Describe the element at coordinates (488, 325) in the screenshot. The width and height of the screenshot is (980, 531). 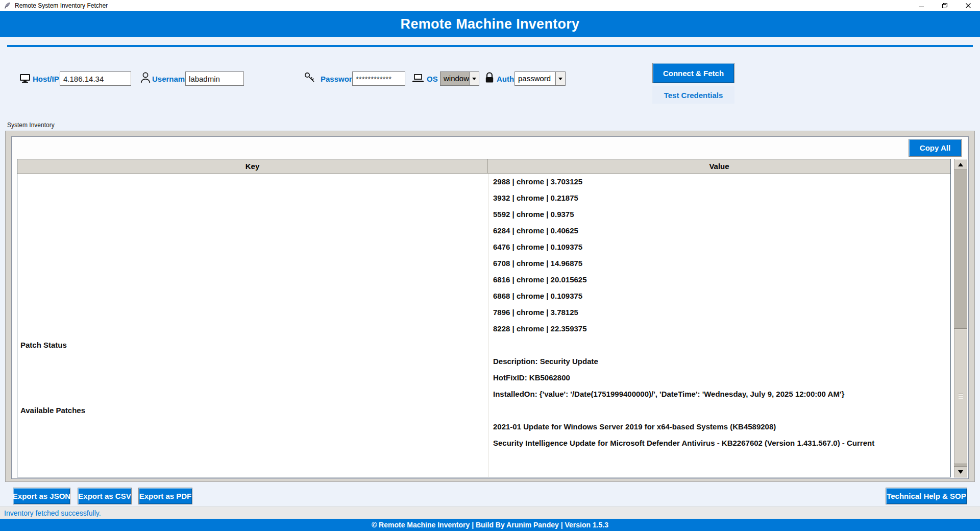
I see `column-separator` at that location.